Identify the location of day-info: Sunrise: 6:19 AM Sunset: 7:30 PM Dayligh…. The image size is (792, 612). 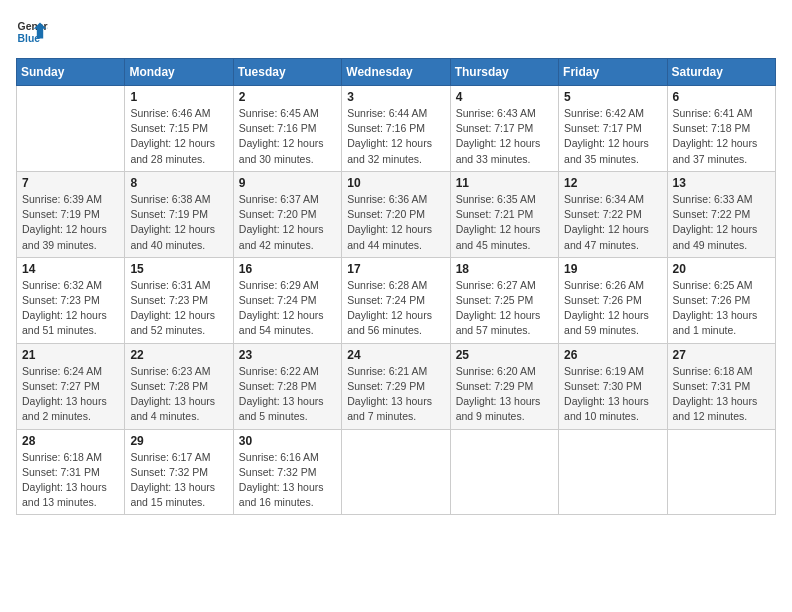
(612, 394).